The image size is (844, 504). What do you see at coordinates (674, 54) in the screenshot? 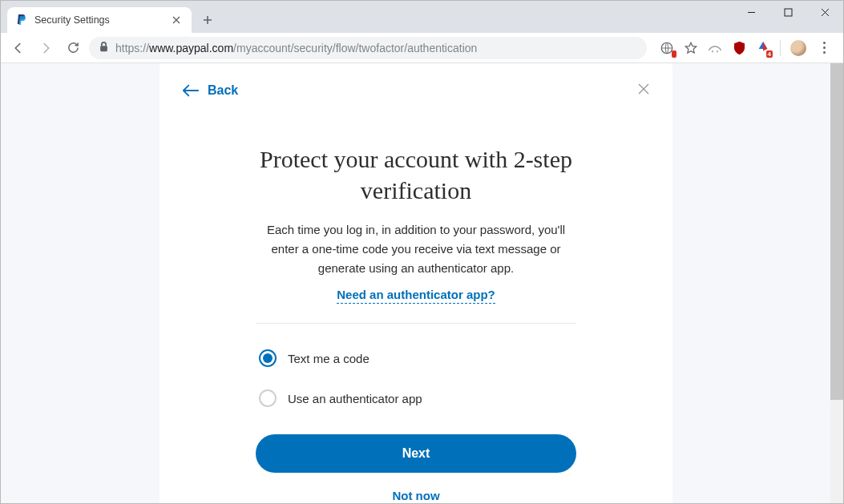
I see `extension-badge` at bounding box center [674, 54].